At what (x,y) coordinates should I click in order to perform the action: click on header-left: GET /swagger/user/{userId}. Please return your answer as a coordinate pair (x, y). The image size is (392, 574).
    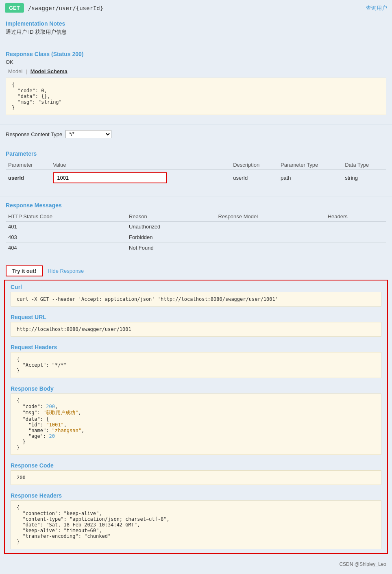
    Looking at the image, I should click on (54, 8).